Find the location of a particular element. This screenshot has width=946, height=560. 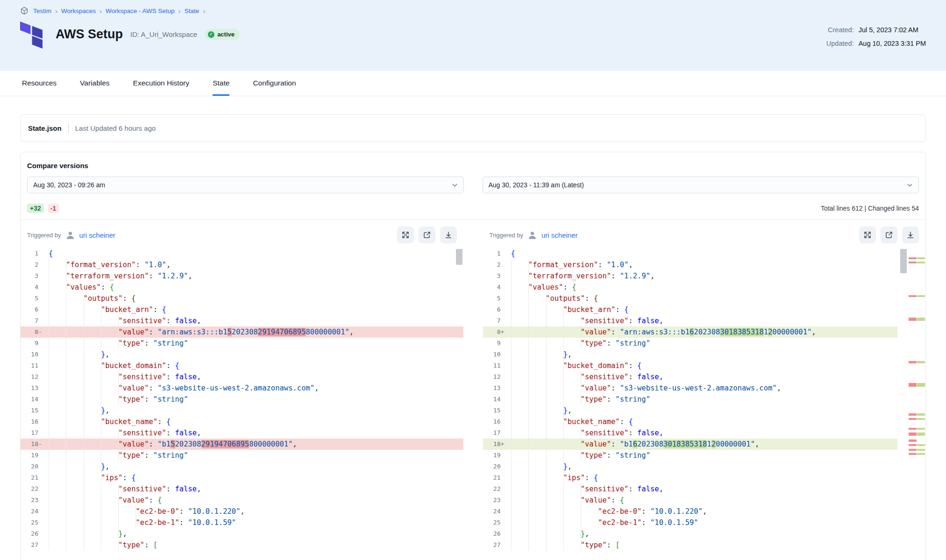

tab-resources: Resources is located at coordinates (39, 83).